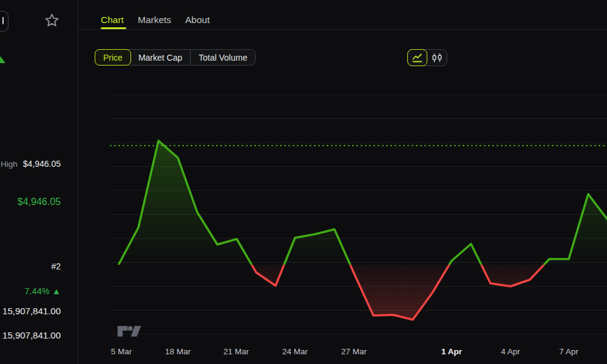 The height and width of the screenshot is (364, 607). What do you see at coordinates (418, 58) in the screenshot?
I see `chart-type-line-button` at bounding box center [418, 58].